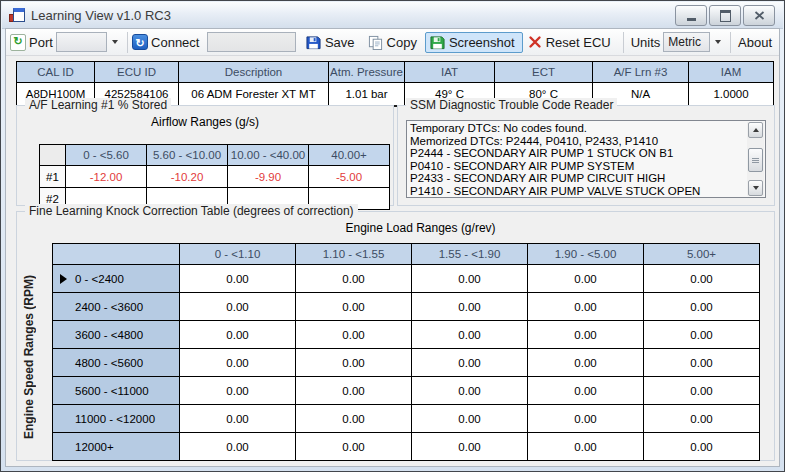  Describe the element at coordinates (140, 42) in the screenshot. I see `connect-icon: ↻` at that location.